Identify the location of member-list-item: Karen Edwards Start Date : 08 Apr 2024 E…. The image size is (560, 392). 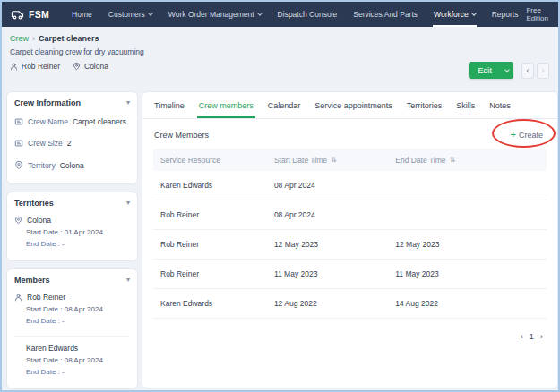
(72, 358).